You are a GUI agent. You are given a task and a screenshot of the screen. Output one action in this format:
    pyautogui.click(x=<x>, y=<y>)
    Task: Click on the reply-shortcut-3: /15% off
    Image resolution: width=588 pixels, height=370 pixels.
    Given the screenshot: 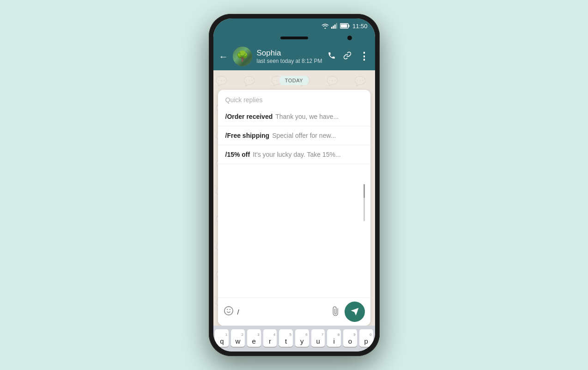 What is the action you would take?
    pyautogui.click(x=238, y=154)
    